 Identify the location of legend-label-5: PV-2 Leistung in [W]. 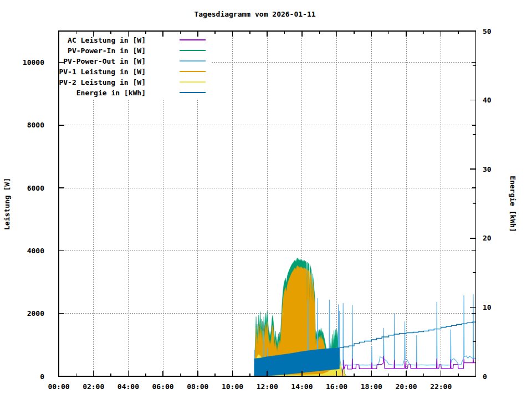
(102, 82).